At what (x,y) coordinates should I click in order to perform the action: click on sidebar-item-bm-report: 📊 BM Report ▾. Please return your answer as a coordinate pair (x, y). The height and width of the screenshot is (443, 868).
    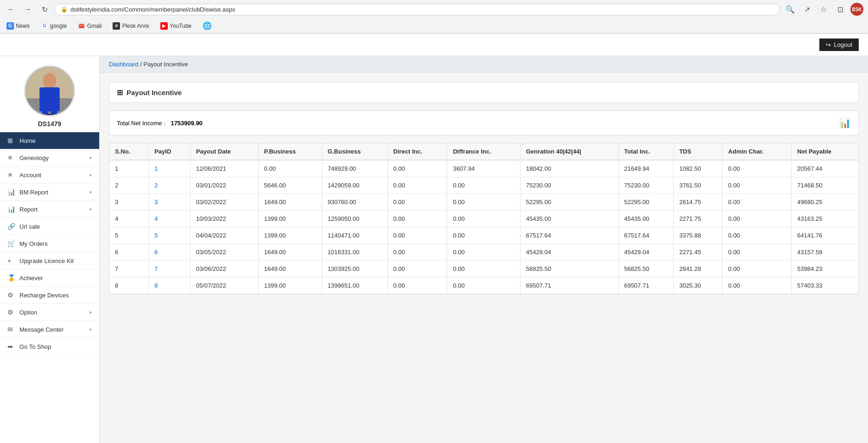
    Looking at the image, I should click on (50, 192).